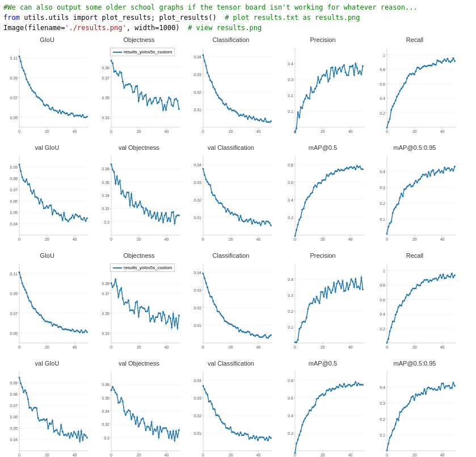 The height and width of the screenshot is (457, 476). What do you see at coordinates (292, 18) in the screenshot?
I see `code-comment-2: # plot results.txt as results.png` at bounding box center [292, 18].